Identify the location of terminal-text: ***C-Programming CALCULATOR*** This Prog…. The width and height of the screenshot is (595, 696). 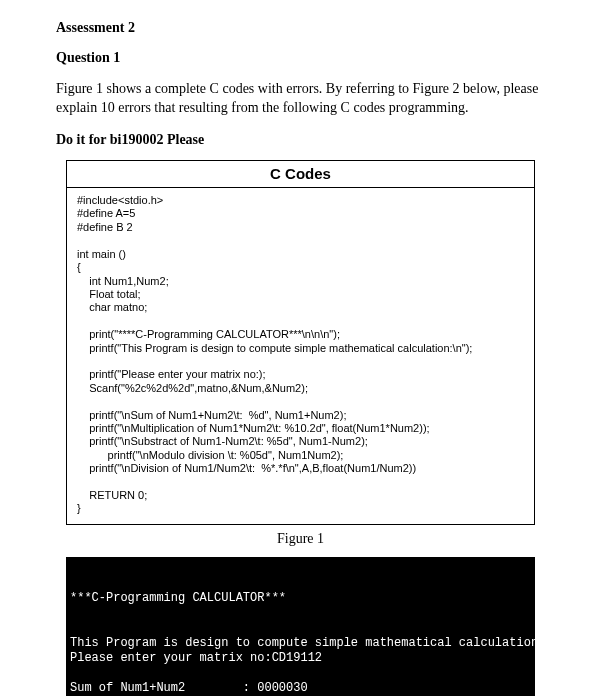
(300, 644).